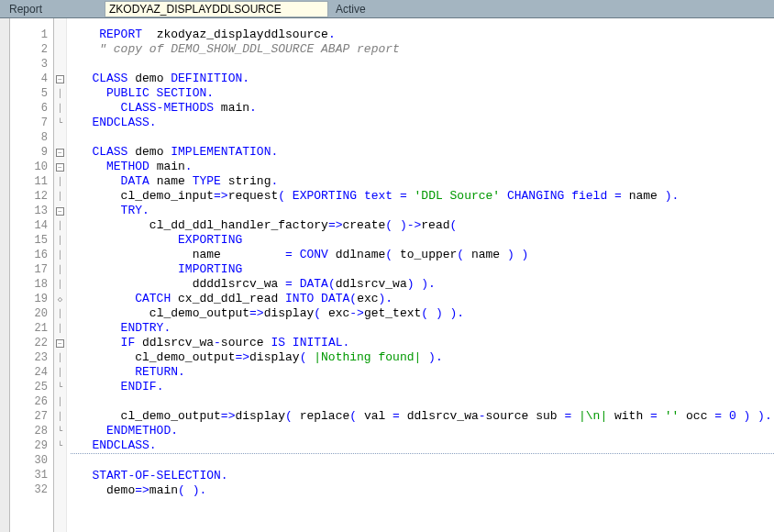 This screenshot has height=532, width=774. What do you see at coordinates (422, 284) in the screenshot?
I see `code-line: ddddlsrcv_wa = DATA(ddlsrcv_wa) ).` at bounding box center [422, 284].